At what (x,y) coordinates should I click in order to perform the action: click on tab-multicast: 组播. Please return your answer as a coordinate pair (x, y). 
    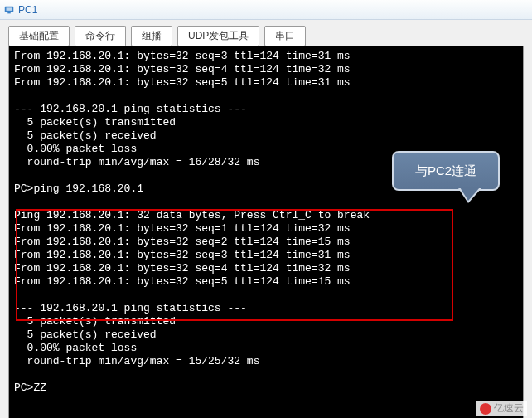
    Looking at the image, I should click on (152, 36).